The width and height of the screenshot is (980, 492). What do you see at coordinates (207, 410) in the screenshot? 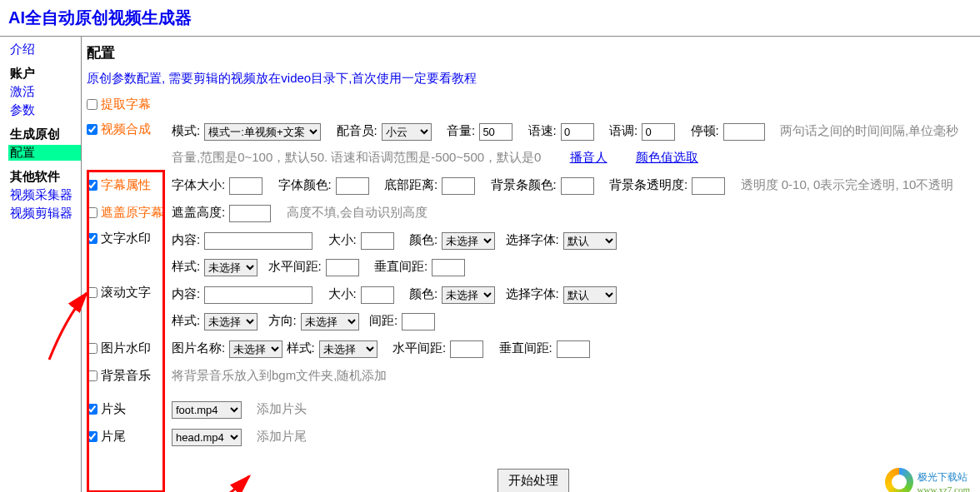
I see `select-head-clip: foot.mp4` at bounding box center [207, 410].